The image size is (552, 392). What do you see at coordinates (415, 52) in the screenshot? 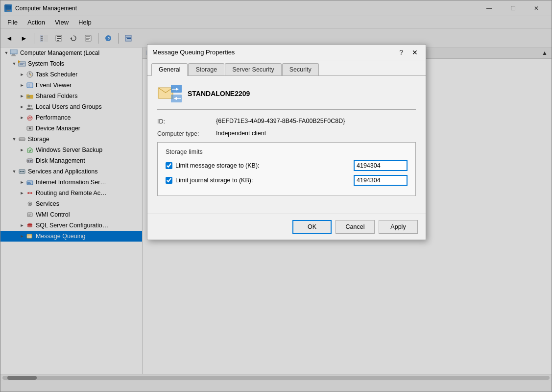
I see `dialog-close-button: ✕` at bounding box center [415, 52].